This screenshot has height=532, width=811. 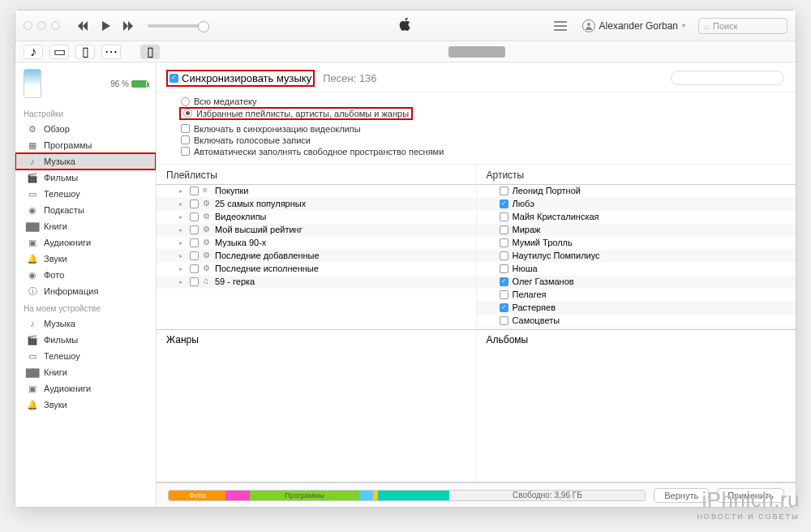 What do you see at coordinates (637, 230) in the screenshot?
I see `artist-row: Мираж` at bounding box center [637, 230].